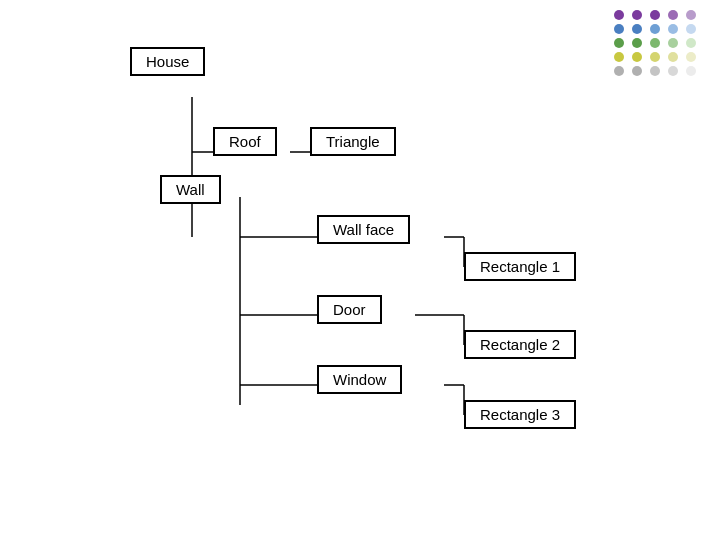 Image resolution: width=720 pixels, height=540 pixels. What do you see at coordinates (190, 190) in the screenshot?
I see `wall-node: Wall` at bounding box center [190, 190].